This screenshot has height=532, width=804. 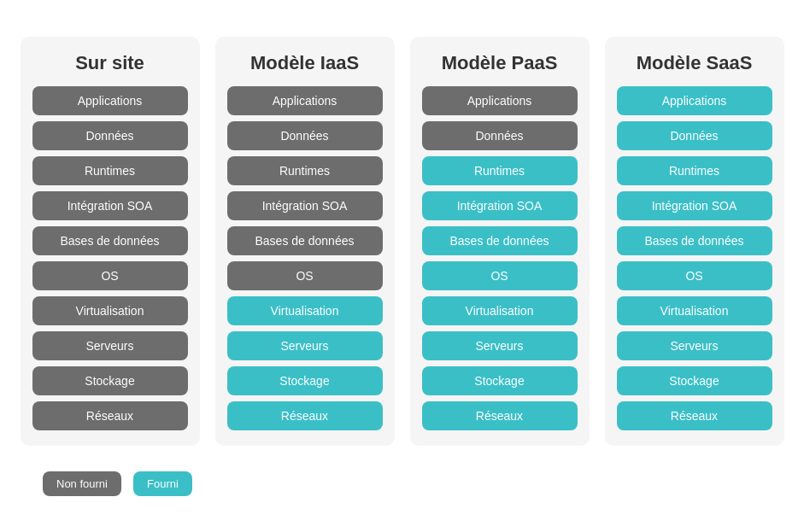 What do you see at coordinates (304, 63) in the screenshot?
I see `column-title-modele-iaas: Modèle IaaS` at bounding box center [304, 63].